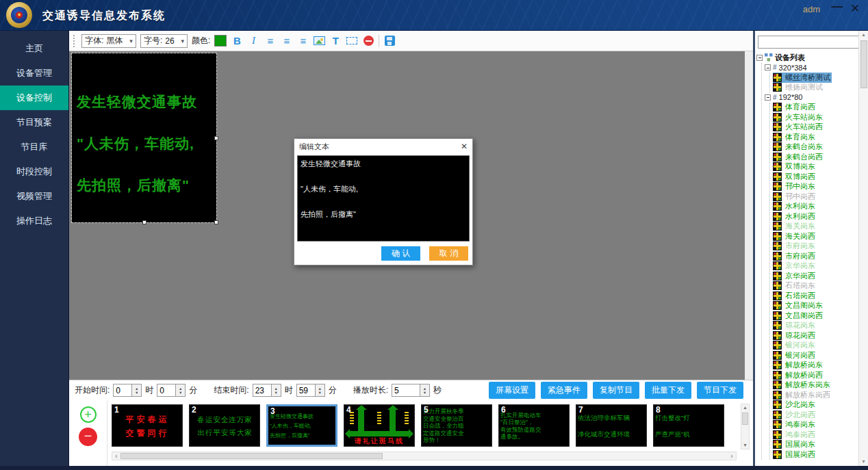 This screenshot has height=470, width=868. Describe the element at coordinates (34, 122) in the screenshot. I see `sidebar-item-program-plan: 节目预案` at that location.